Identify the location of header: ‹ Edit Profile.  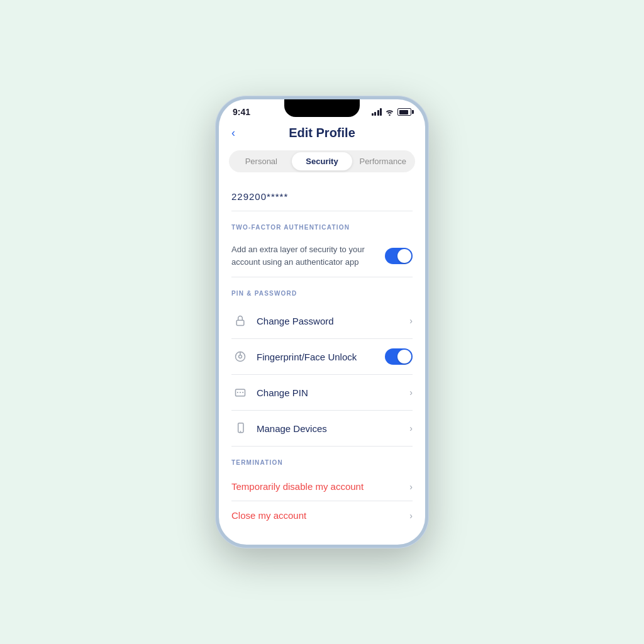
(322, 133).